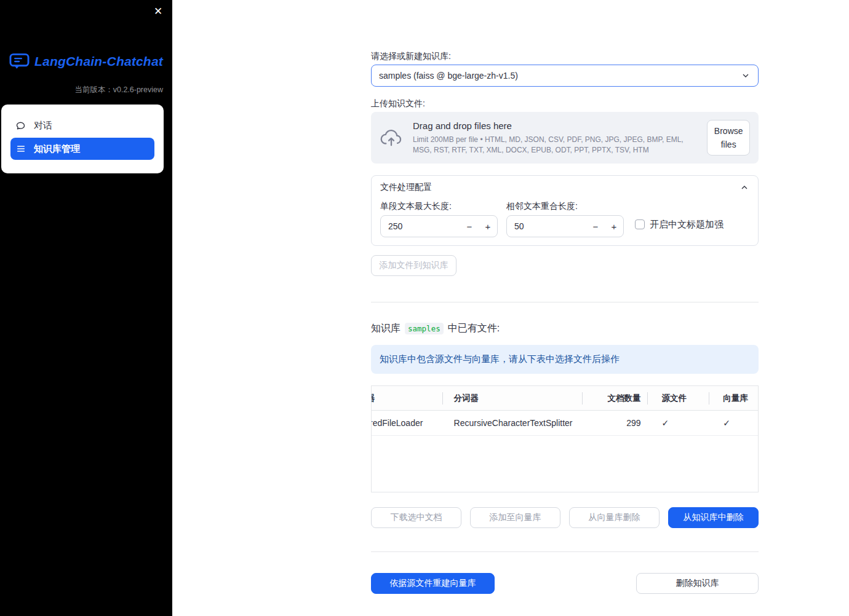  What do you see at coordinates (565, 518) in the screenshot?
I see `file-action-buttons: 下载选中文档 添加至向量库 从向量库删除 从知识库中删除` at bounding box center [565, 518].